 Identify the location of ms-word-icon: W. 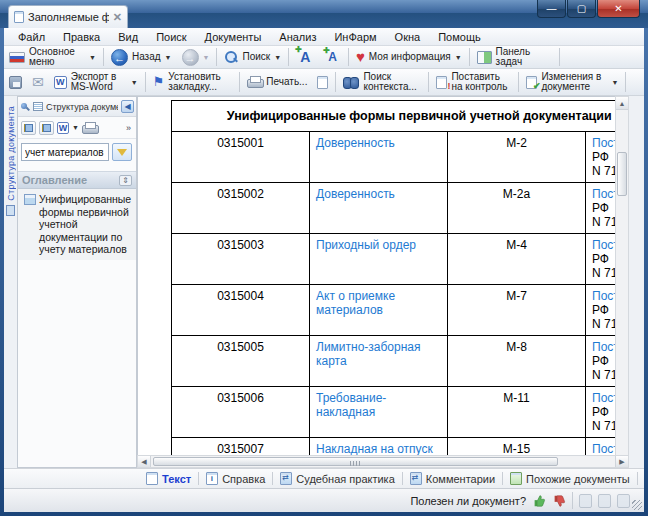
(60, 82).